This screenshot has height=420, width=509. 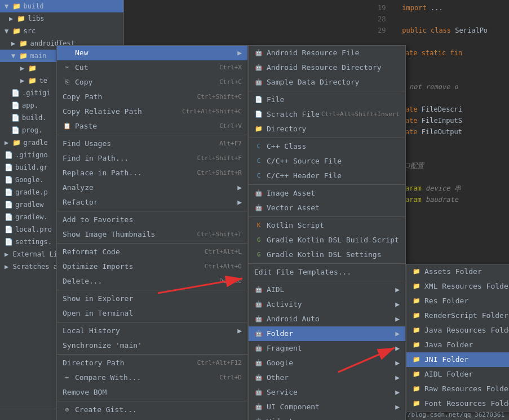 I want to click on menu-item-directory-path: Directory Path Ctrl+Alt+F12, so click(x=152, y=363).